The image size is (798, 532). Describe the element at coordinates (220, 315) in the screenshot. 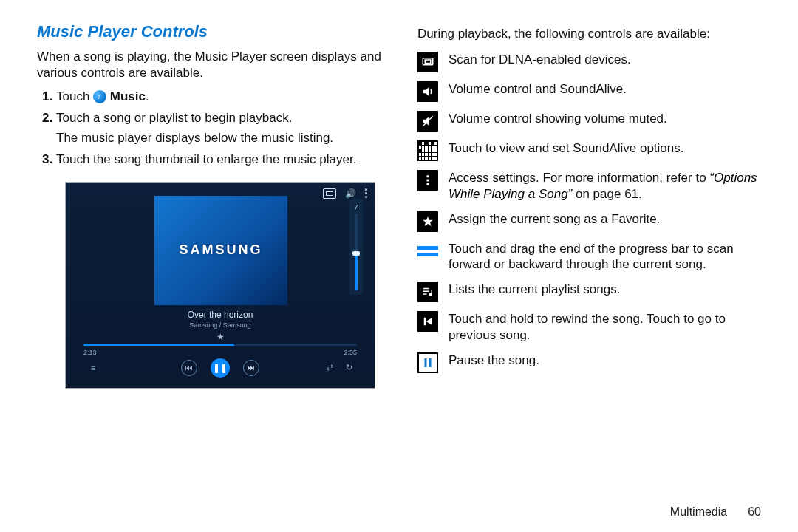

I see `song-title: Over the horizon` at that location.